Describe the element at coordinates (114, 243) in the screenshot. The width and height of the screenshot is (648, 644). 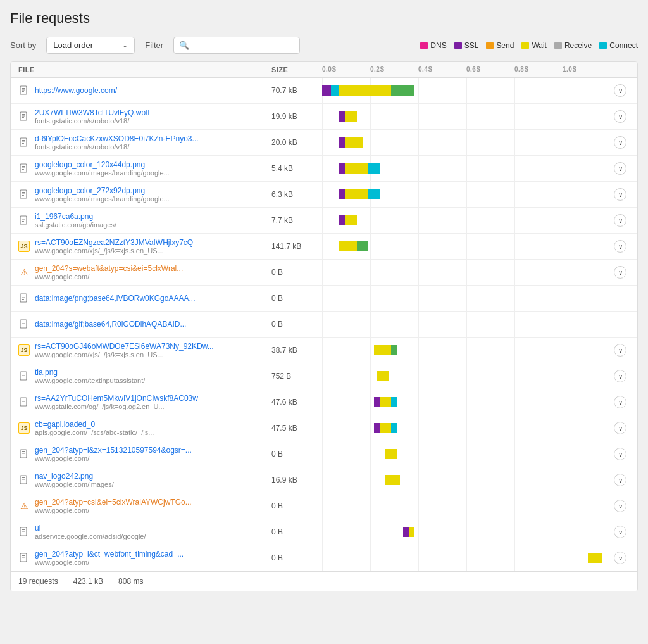
I see `file-link: rs=ACT90oEZNgzea2NZztY3JMVaIWHjlxy7cQ` at that location.